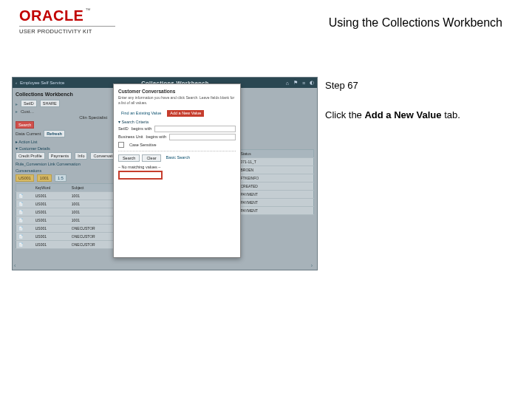  I want to click on instruction-panel: Step 67 Click the Add a New Value tab., so click(417, 100).